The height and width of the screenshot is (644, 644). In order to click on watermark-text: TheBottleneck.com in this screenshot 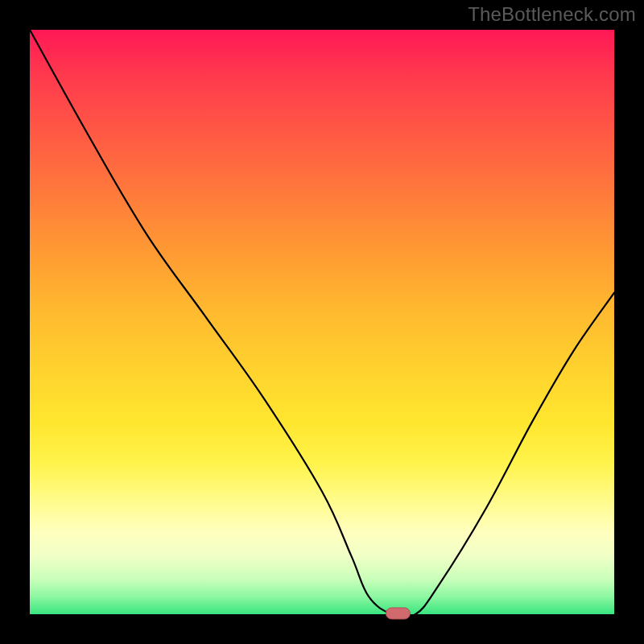, I will do `click(552, 14)`.